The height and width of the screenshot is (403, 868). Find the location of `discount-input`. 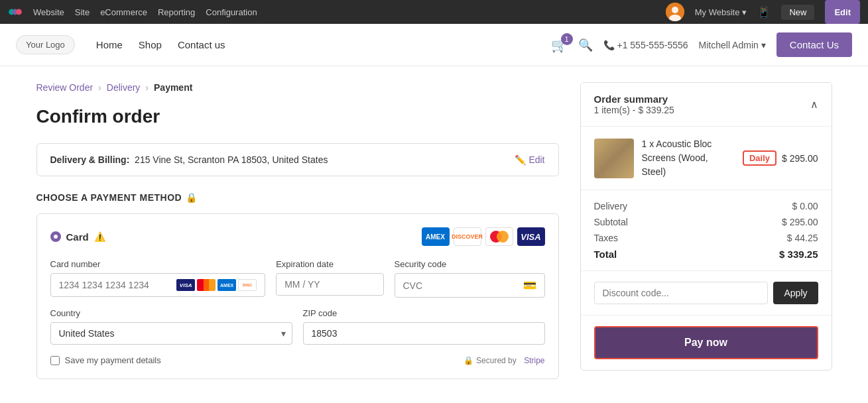

discount-input is located at coordinates (682, 293).